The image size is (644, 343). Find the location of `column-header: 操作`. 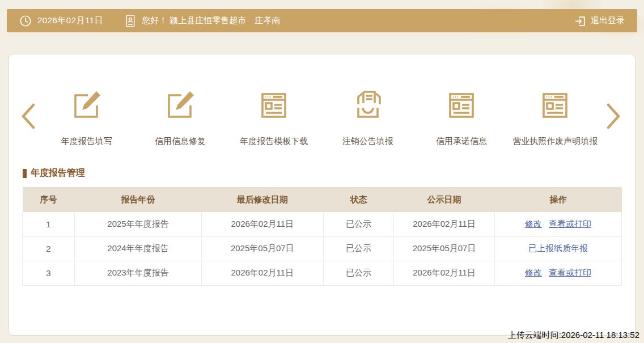

column-header: 操作 is located at coordinates (558, 200).